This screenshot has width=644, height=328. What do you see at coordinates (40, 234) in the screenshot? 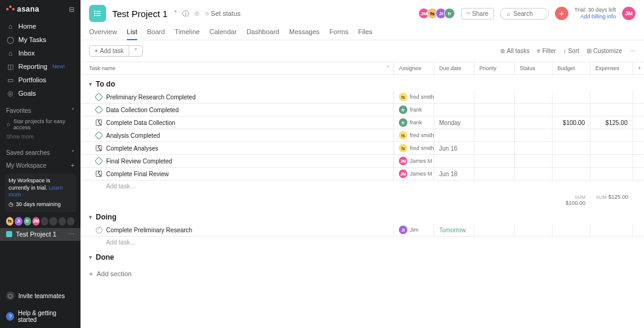
I see `sidebar-project: Test Project 1 ⋯` at bounding box center [40, 234].